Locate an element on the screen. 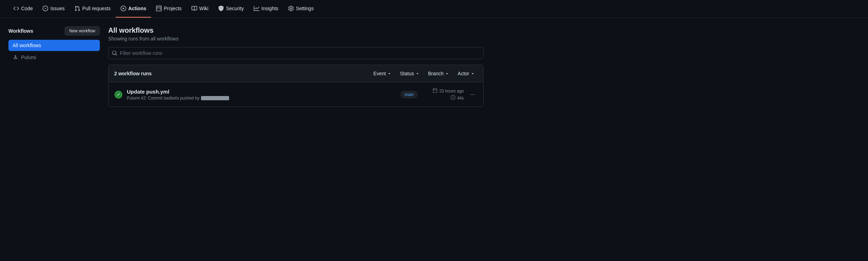 The image size is (868, 261). sidebar: Workflows New workflow All workflows Pul… is located at coordinates (54, 67).